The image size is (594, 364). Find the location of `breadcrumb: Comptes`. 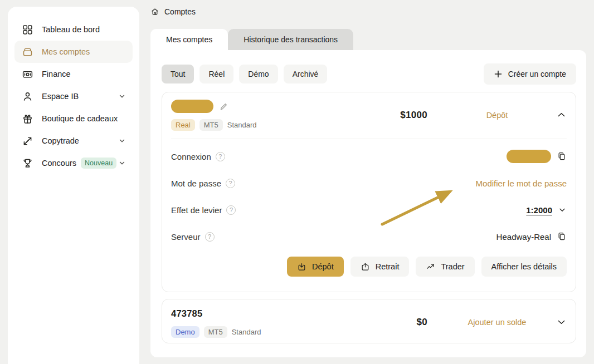

breadcrumb: Comptes is located at coordinates (173, 12).